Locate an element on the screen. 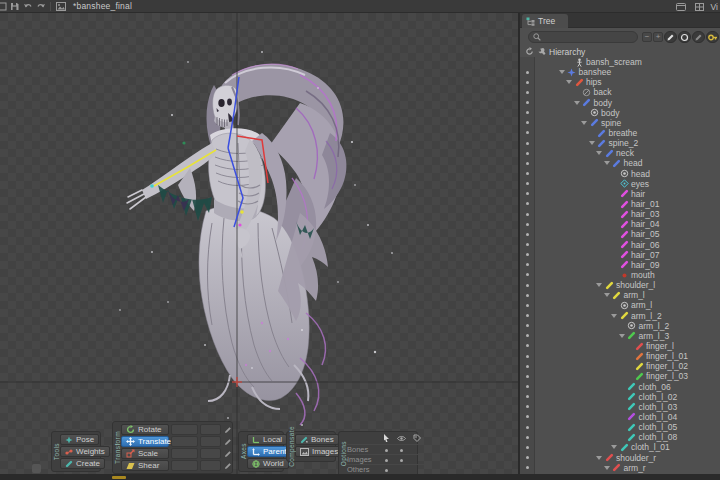 This screenshot has width=720, height=480. tree-row: arm_r is located at coordinates (620, 468).